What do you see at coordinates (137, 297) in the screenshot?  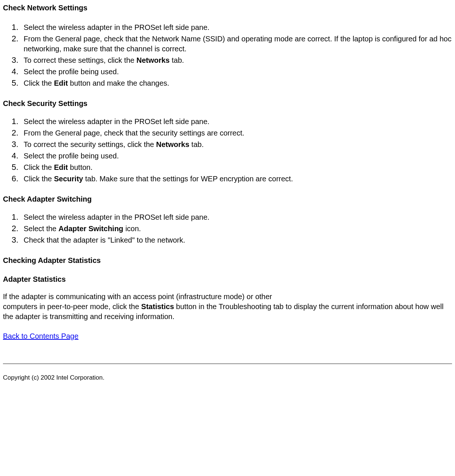 I see `text: If the adapter is communicating with an …` at bounding box center [137, 297].